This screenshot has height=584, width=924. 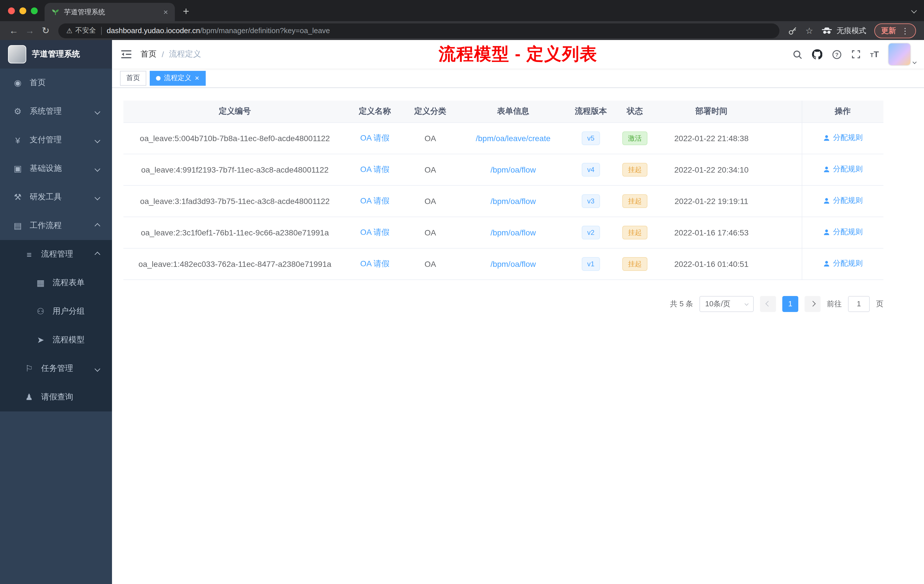 I want to click on user-menu, so click(x=903, y=54).